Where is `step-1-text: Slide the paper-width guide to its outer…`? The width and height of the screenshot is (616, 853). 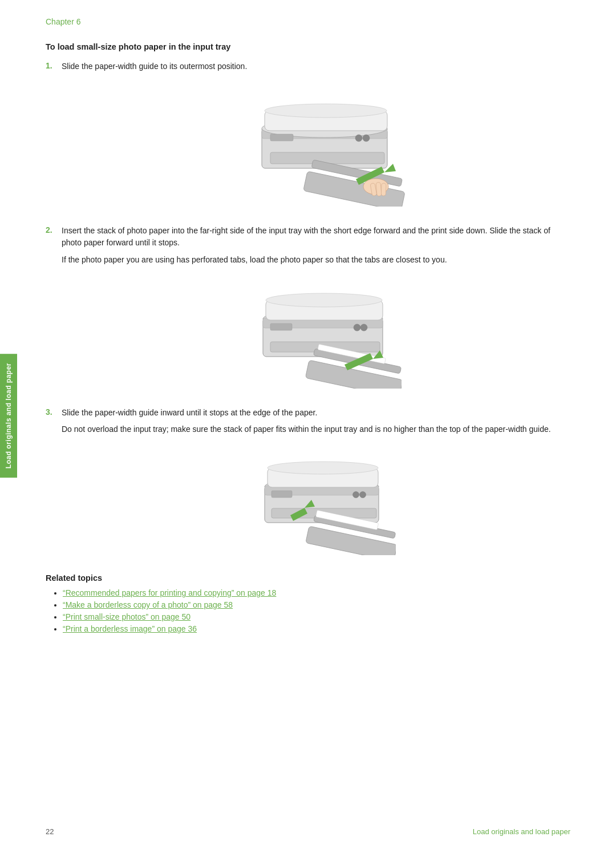
step-1-text: Slide the paper-width guide to its outer… is located at coordinates (316, 67).